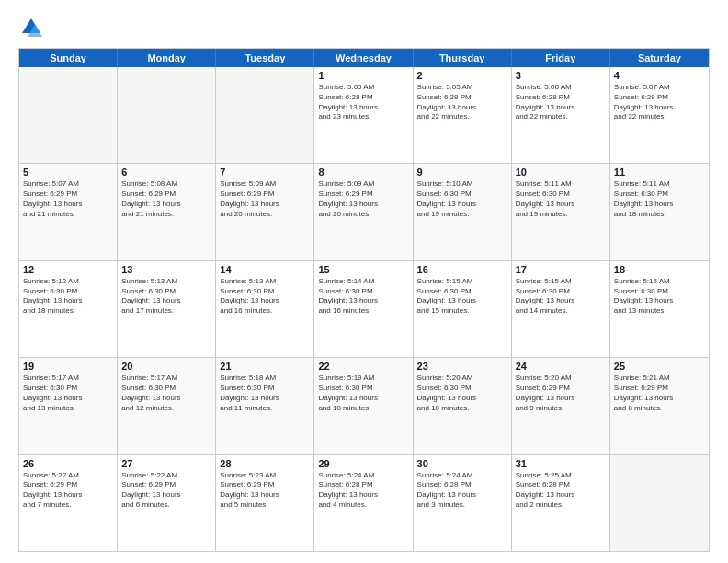 Image resolution: width=728 pixels, height=563 pixels. I want to click on day-number: 11, so click(660, 172).